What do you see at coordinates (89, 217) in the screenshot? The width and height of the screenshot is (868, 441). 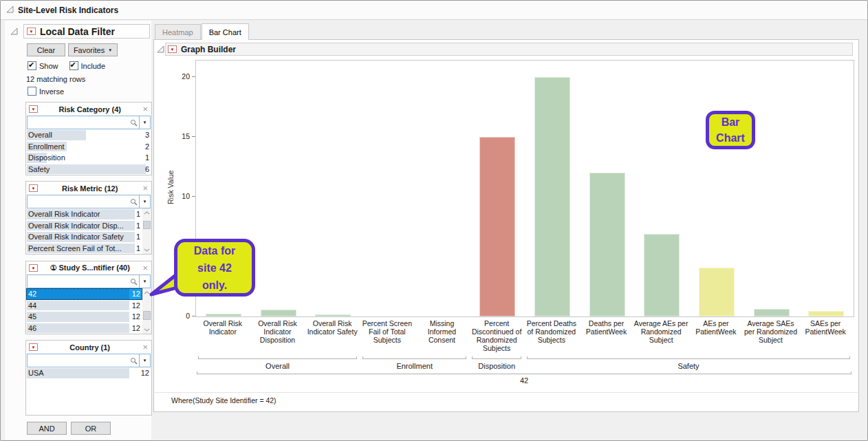 I see `filter-group-2: ▼Risk Metric (12)×▼Overall Risk Indicato…` at bounding box center [89, 217].